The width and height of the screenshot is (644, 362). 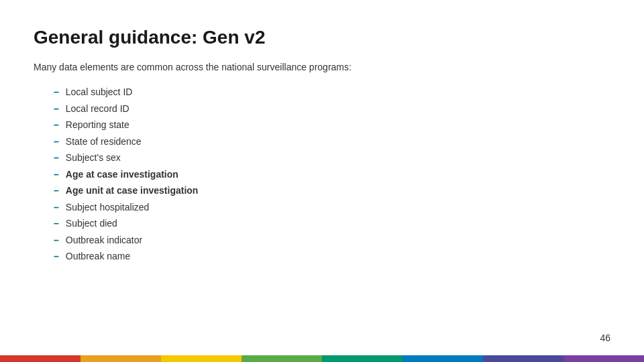 I want to click on list-item-text: State of residence, so click(x=103, y=142).